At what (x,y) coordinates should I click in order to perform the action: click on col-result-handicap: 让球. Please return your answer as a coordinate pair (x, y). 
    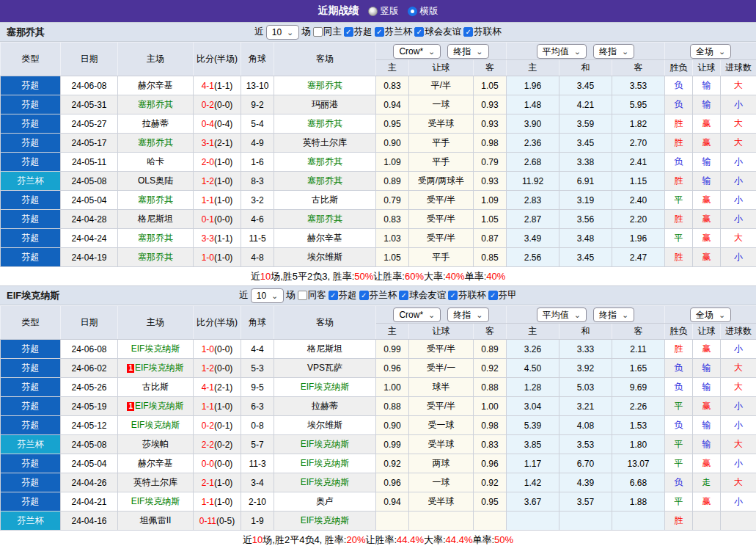
    Looking at the image, I should click on (707, 68).